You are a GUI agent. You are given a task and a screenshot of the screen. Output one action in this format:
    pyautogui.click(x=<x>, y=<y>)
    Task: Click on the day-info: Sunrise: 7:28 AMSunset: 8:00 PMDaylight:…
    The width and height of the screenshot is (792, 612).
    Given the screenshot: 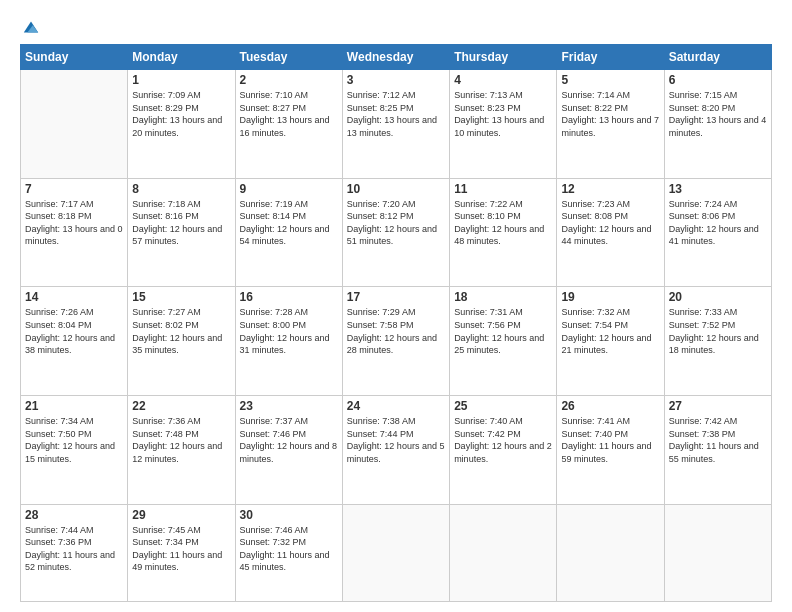 What is the action you would take?
    pyautogui.click(x=289, y=331)
    